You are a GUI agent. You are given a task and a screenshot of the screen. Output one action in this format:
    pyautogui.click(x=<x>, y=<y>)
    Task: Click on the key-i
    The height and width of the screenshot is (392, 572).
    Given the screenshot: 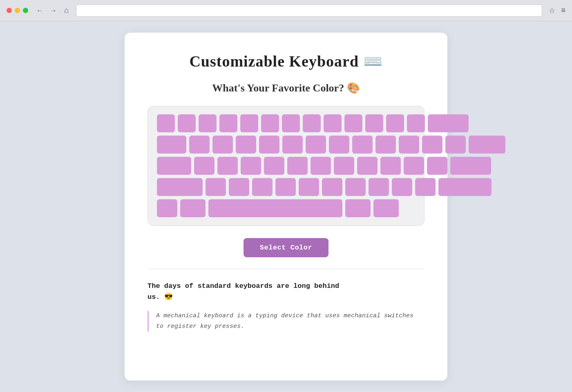 What is the action you would take?
    pyautogui.click(x=362, y=145)
    